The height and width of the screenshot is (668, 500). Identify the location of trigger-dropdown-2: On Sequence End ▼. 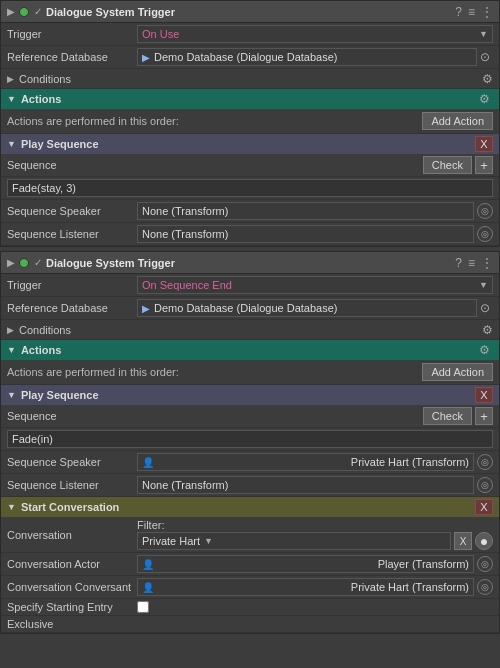
(315, 285).